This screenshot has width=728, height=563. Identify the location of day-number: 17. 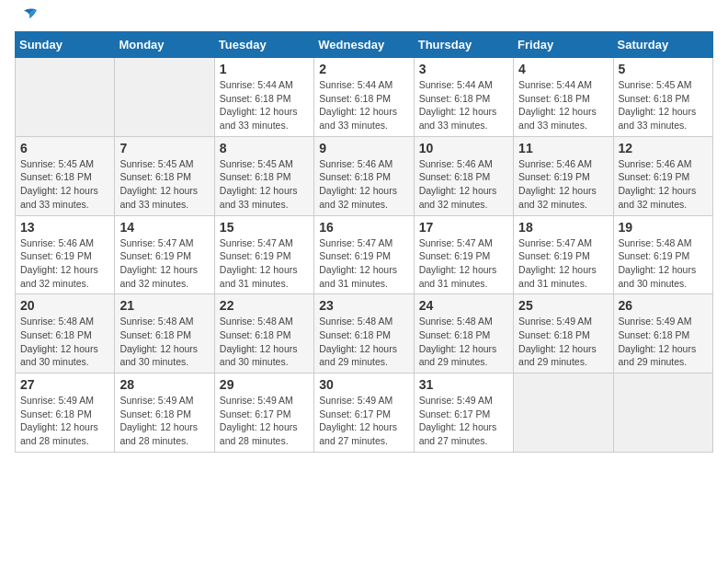
(463, 227).